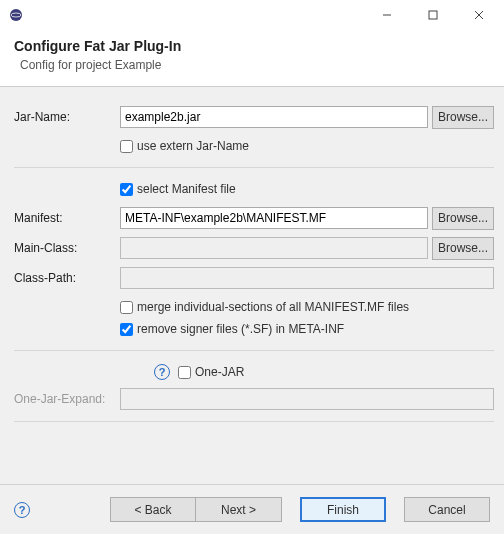 The image size is (504, 534). Describe the element at coordinates (463, 218) in the screenshot. I see `manifest-browse-button: Browse...` at that location.